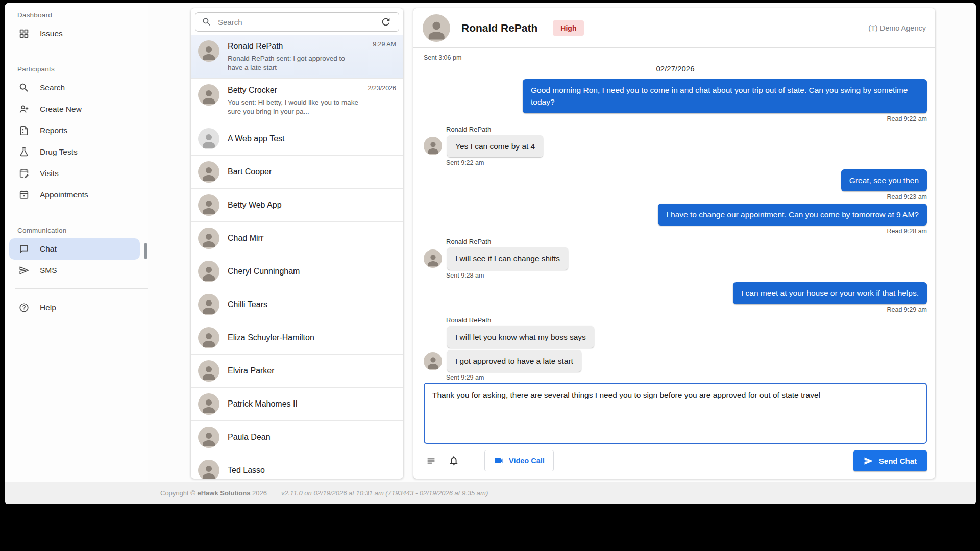 This screenshot has height=551, width=980. What do you see at coordinates (59, 152) in the screenshot?
I see `sidebar-item-label: Drug Tests` at bounding box center [59, 152].